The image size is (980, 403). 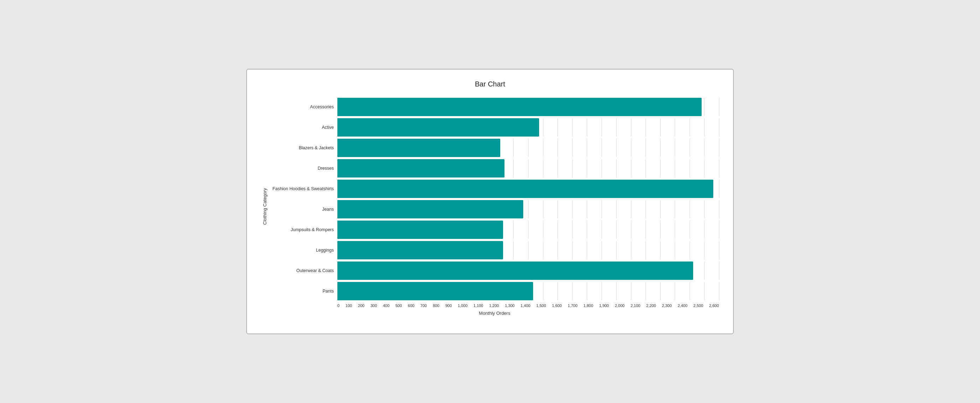 I want to click on bar-row: Blazers & Jackets, so click(x=495, y=148).